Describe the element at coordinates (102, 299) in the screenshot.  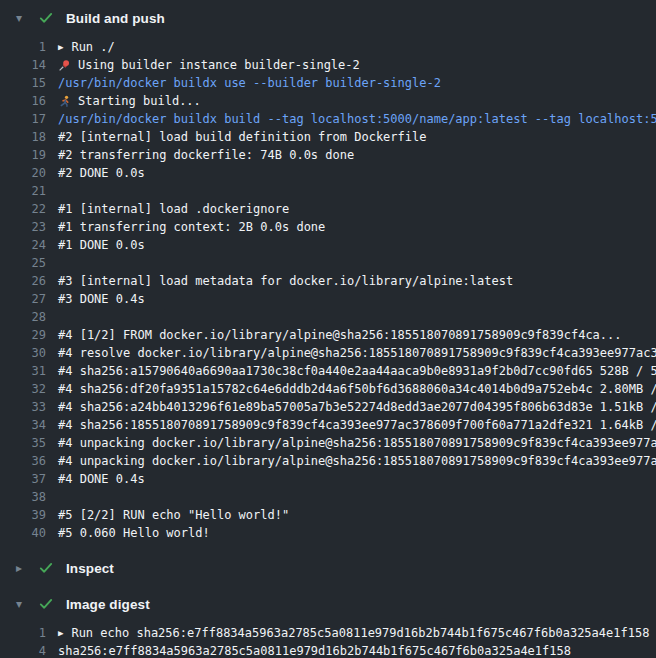
I see `log-text-content: #3 DONE 0.4s` at that location.